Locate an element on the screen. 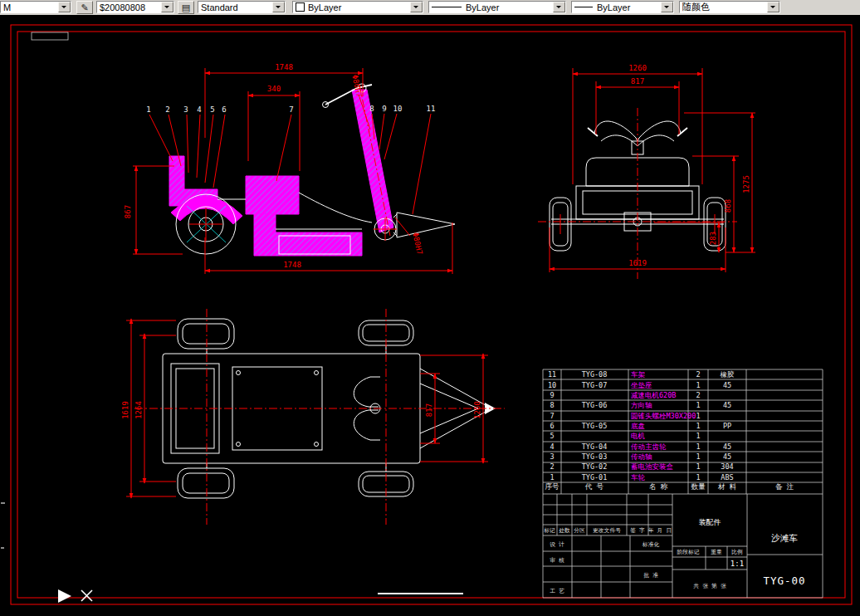 This screenshot has width=860, height=616. side-view: 1748 340 867 1748 Φ80H7 Φ80H7 1 2 3 4 5 is located at coordinates (289, 169).